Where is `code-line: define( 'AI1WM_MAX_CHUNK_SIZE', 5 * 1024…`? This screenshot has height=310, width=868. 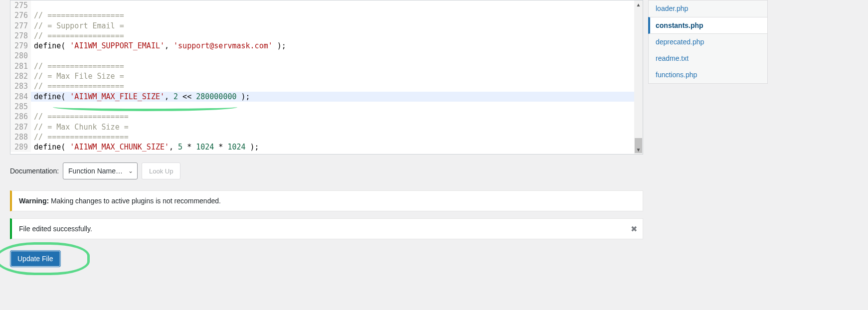 code-line: define( 'AI1WM_MAX_CHUNK_SIZE', 5 * 1024… is located at coordinates (338, 147).